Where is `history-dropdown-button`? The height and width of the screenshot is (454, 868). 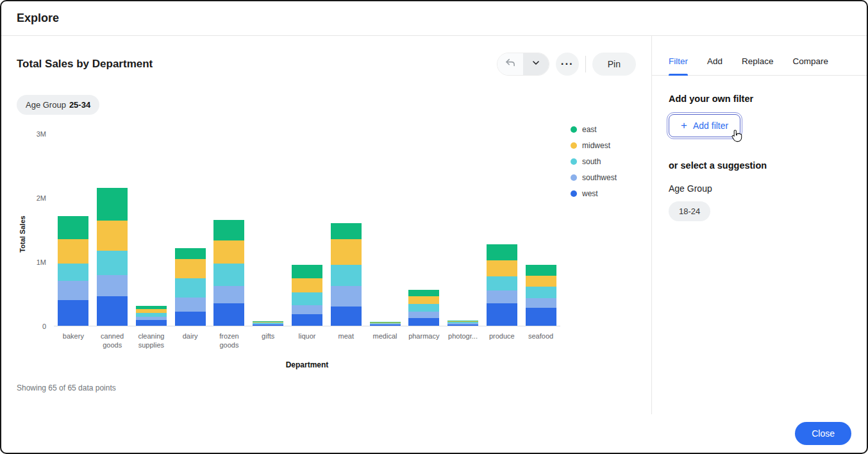
history-dropdown-button is located at coordinates (536, 64).